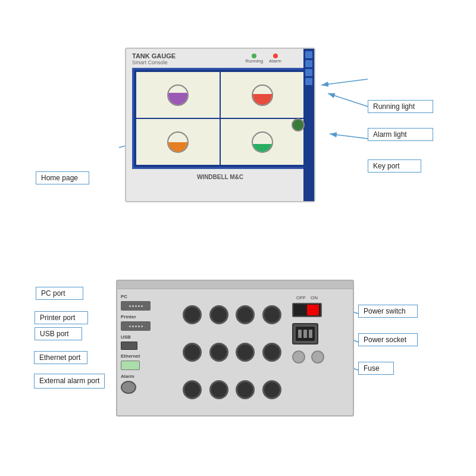 This screenshot has height=476, width=476. Describe the element at coordinates (220, 58) in the screenshot. I see `console-header: TANK GAUGE Smart Console` at that location.